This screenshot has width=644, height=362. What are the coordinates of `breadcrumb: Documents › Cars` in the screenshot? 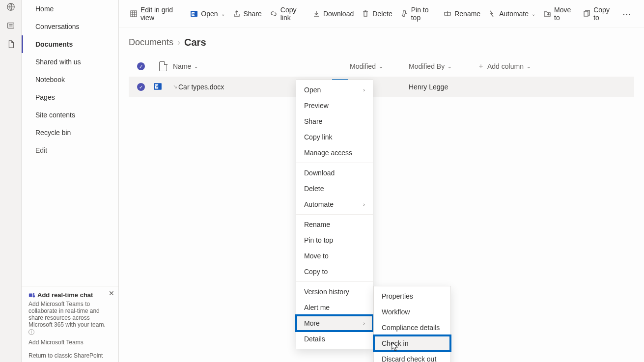 It's located at (381, 40).